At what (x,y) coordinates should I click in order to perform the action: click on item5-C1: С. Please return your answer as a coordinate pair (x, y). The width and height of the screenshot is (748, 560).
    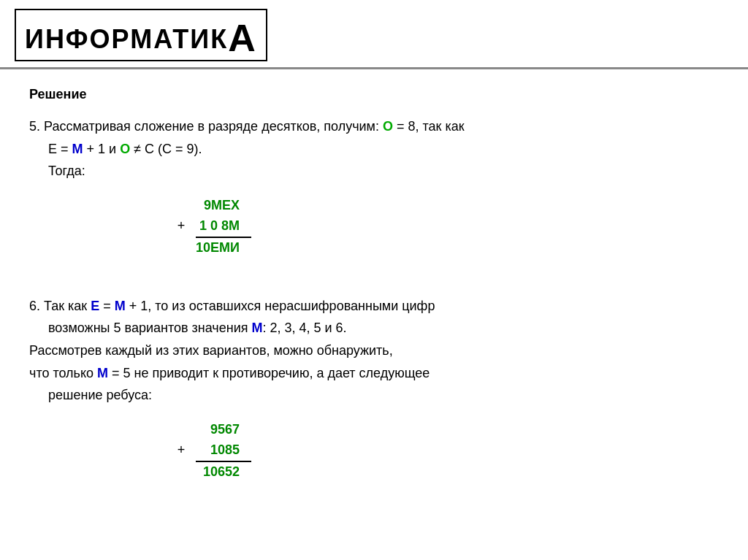
    Looking at the image, I should click on (149, 149).